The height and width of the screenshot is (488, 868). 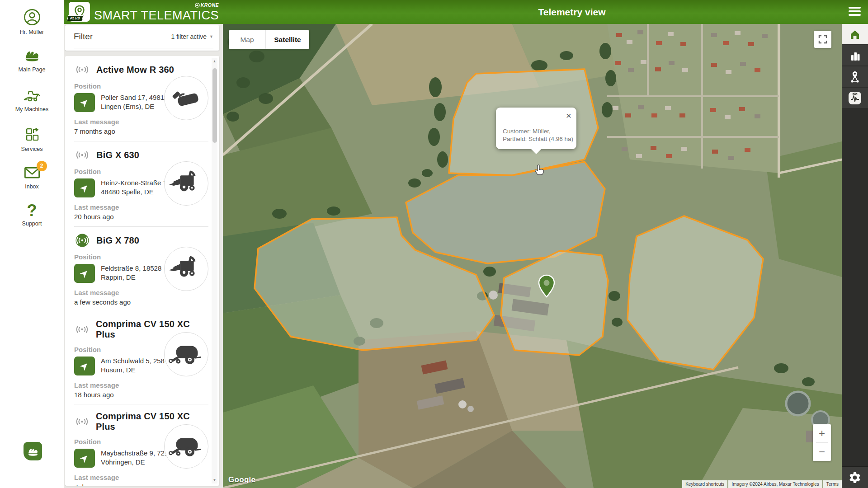 What do you see at coordinates (269, 40) in the screenshot?
I see `map-type-control: Map Satellite` at bounding box center [269, 40].